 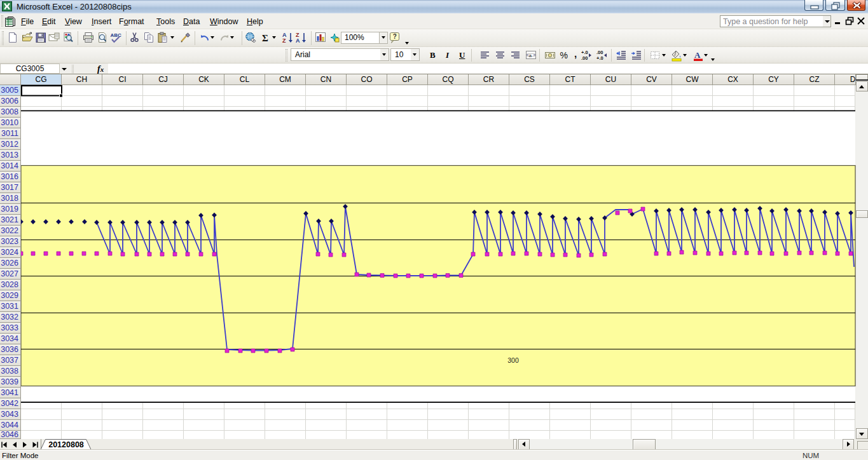 What do you see at coordinates (513, 360) in the screenshot?
I see `svg-text: 300` at bounding box center [513, 360].